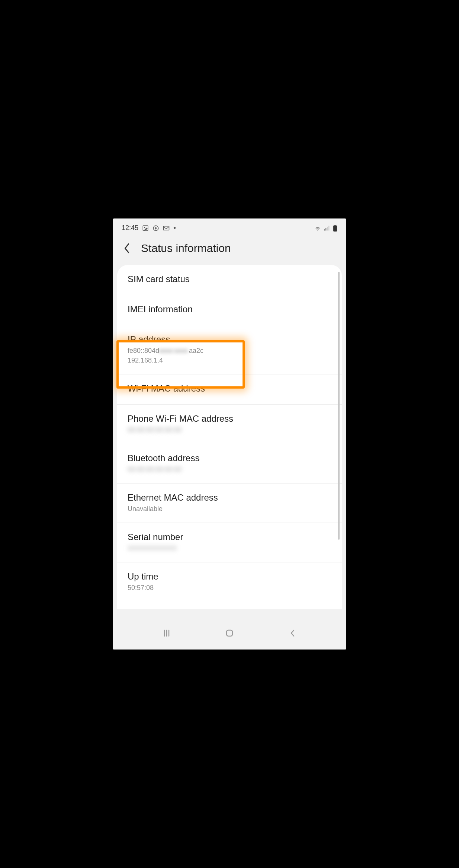 Image resolution: width=459 pixels, height=868 pixels. I want to click on list-item-phone-wifi-mac-address: Phone Wi-Fi MAC address 00:00:00:00:00:0…, so click(230, 424).